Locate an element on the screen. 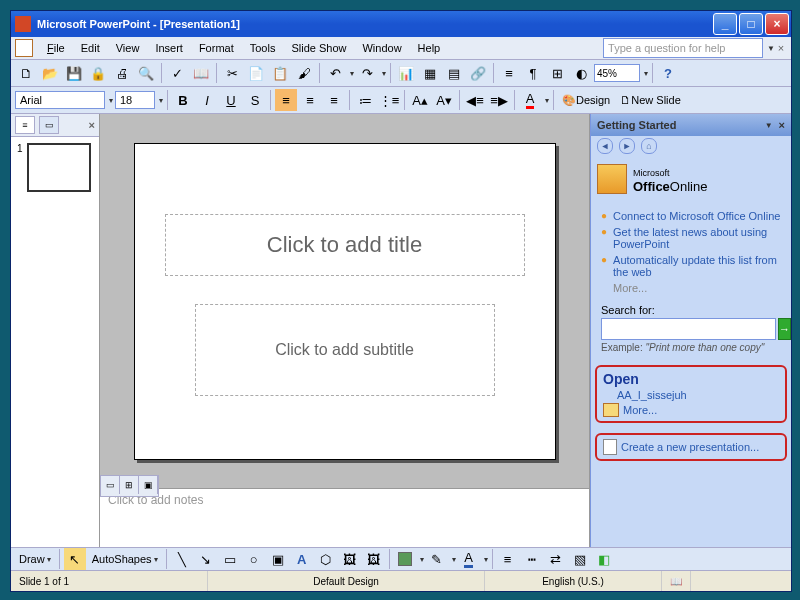 This screenshot has height=600, width=800. clipart-icon: 🖼 is located at coordinates (350, 559).